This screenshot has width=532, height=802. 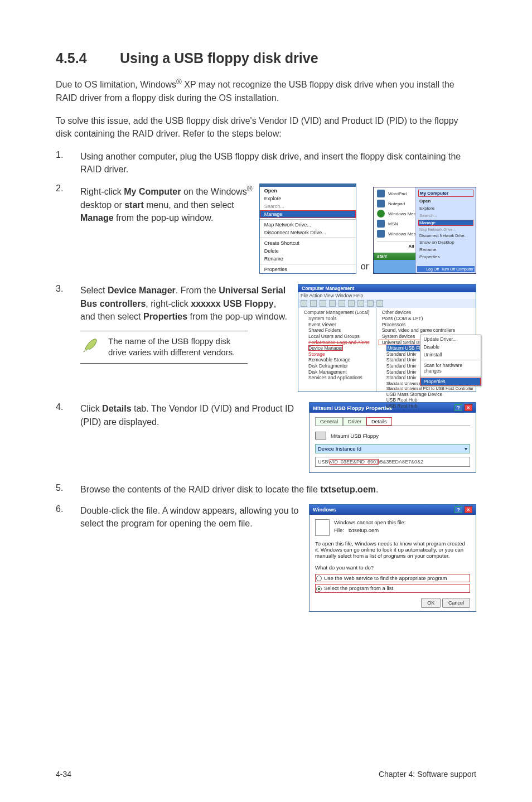 What do you see at coordinates (446, 230) in the screenshot?
I see `start-right-panel: My Computer Open Explore Search... Manag…` at bounding box center [446, 230].